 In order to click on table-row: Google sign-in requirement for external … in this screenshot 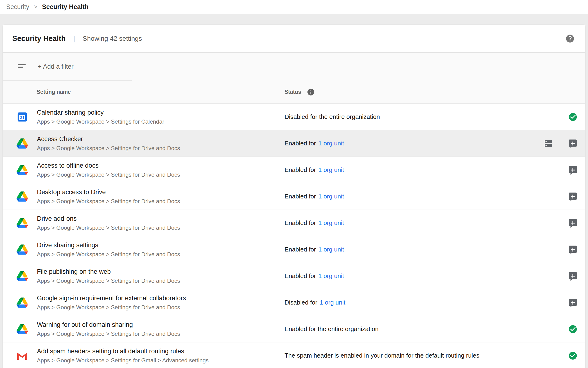, I will do `click(294, 303)`.